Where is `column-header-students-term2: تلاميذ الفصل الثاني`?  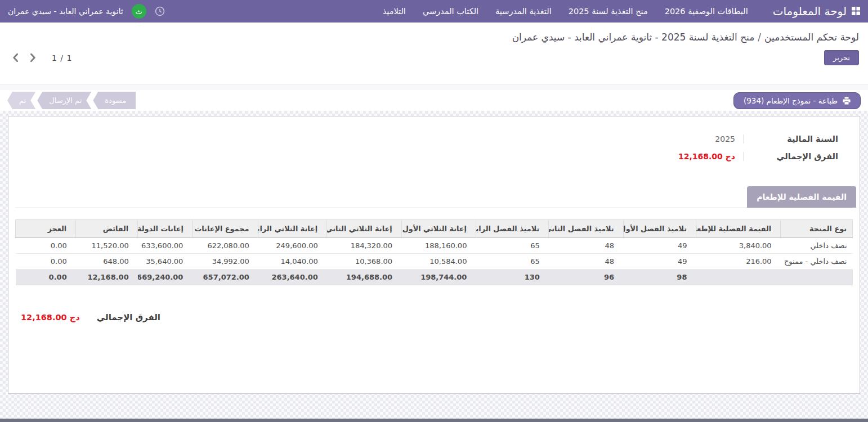
column-header-students-term2: تلاميذ الفصل الثاني is located at coordinates (586, 229).